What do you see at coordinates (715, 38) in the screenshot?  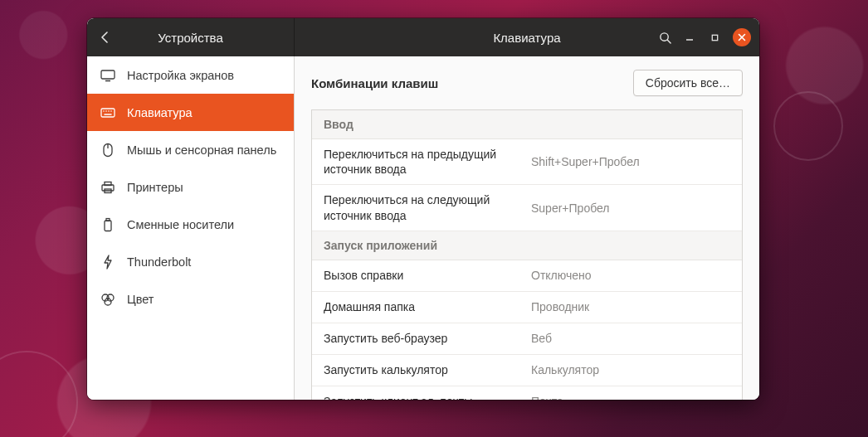 I see `maximize-icon` at bounding box center [715, 38].